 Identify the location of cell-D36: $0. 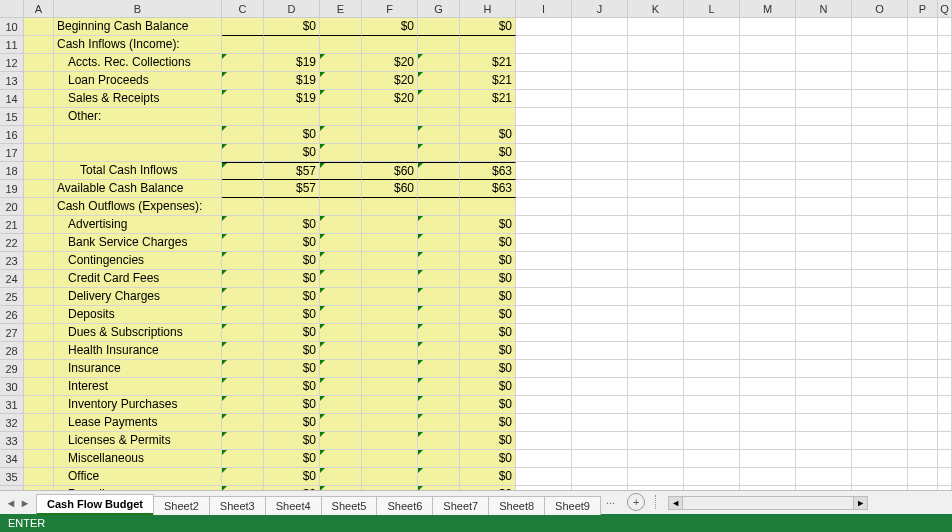
(292, 488).